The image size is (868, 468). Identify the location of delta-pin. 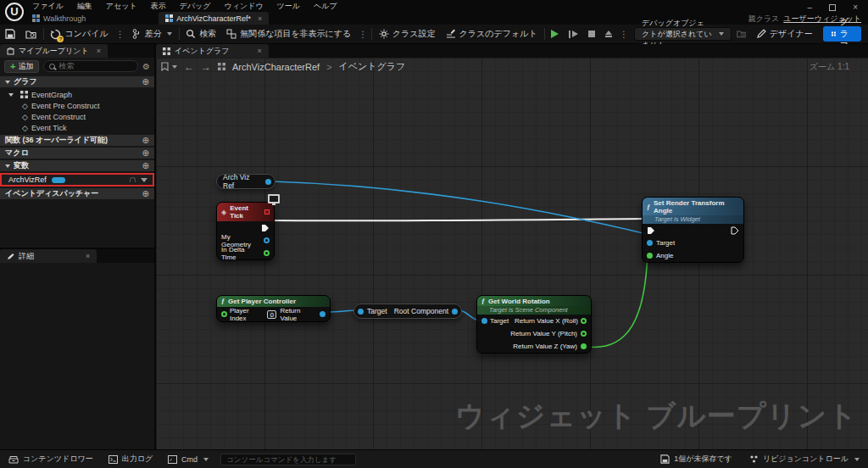
(266, 253).